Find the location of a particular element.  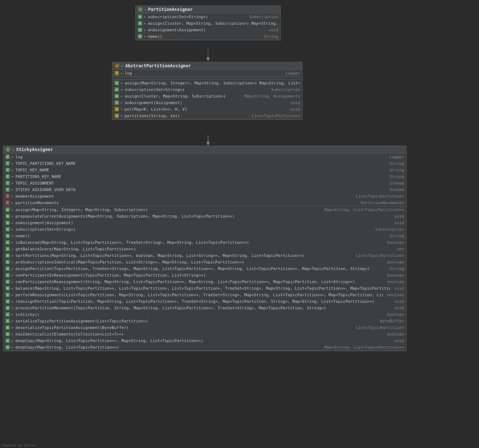

sa-m-deepcopy2: m ▪ deepCopy(Map<String, List<TopicParti… is located at coordinates (205, 347).